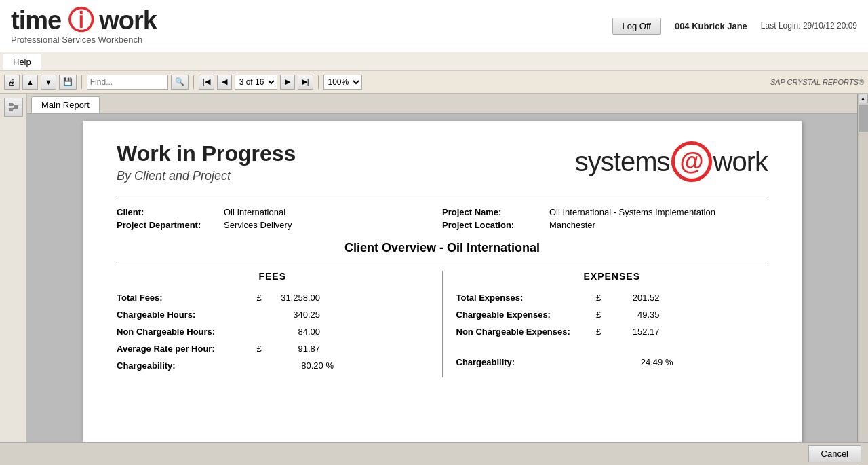 The image size is (868, 465). What do you see at coordinates (49, 82) in the screenshot?
I see `down-button: ▼` at bounding box center [49, 82].